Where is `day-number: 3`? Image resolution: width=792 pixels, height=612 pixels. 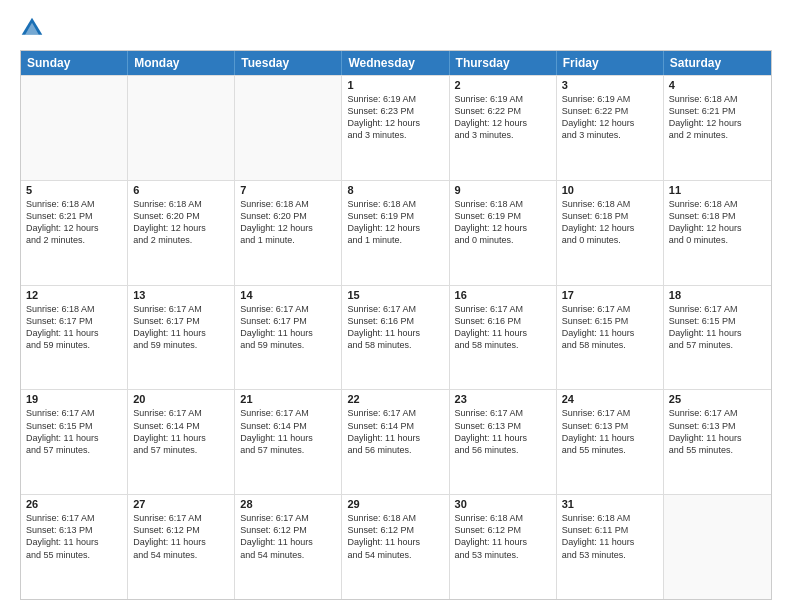
day-number: 3 is located at coordinates (610, 85).